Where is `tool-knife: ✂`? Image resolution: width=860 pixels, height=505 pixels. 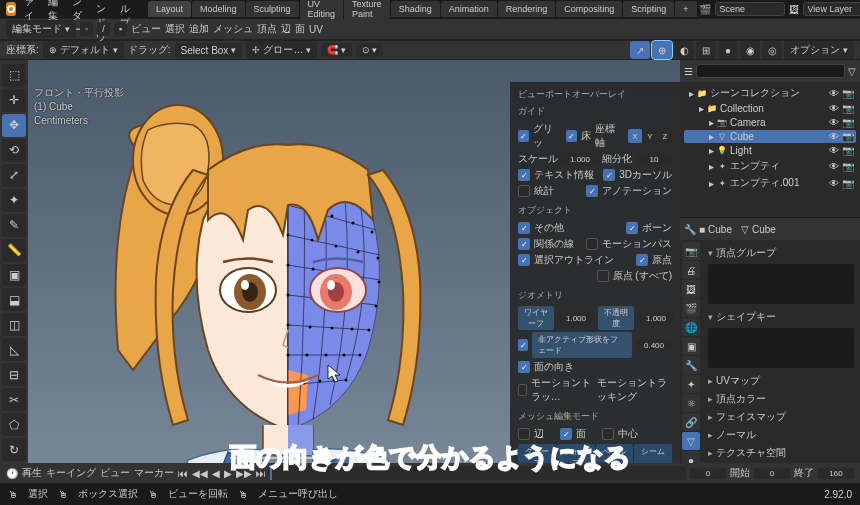 tool-knife: ✂ is located at coordinates (14, 400).